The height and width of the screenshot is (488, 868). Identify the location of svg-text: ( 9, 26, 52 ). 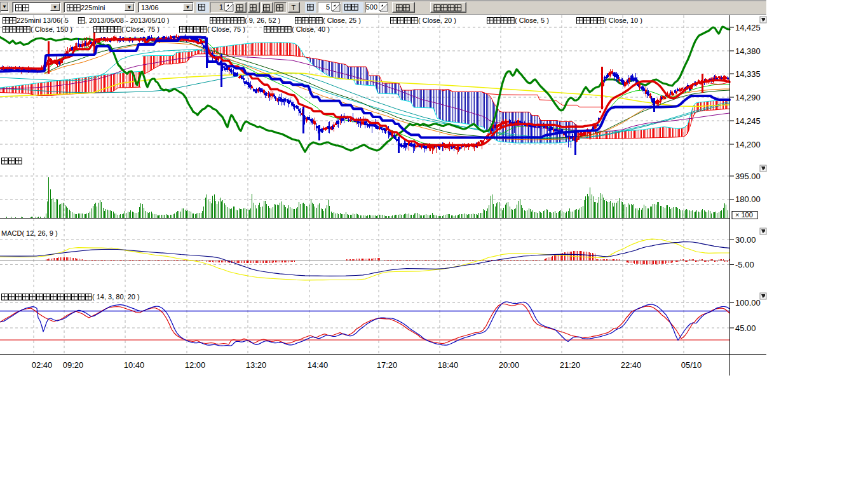
(262, 20).